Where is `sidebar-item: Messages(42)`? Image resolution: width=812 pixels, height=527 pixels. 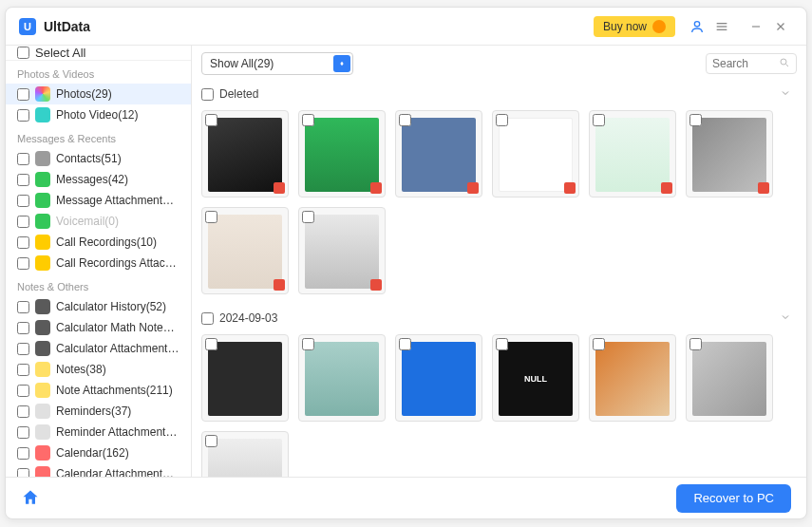 sidebar-item: Messages(42) is located at coordinates (99, 179).